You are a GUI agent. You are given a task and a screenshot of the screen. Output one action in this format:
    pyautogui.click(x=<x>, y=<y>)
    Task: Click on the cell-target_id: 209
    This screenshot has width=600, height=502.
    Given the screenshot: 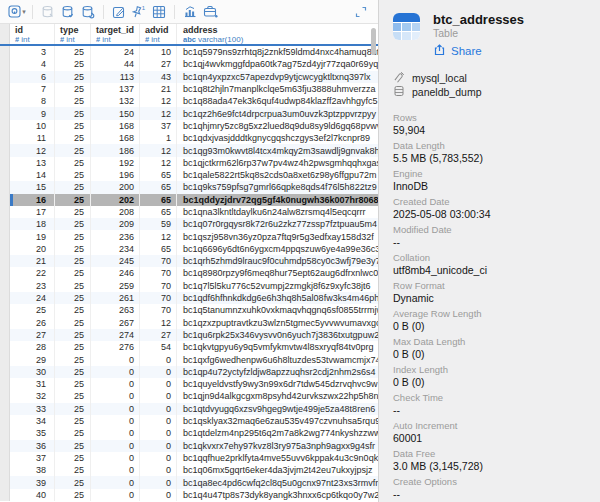 What is the action you would take?
    pyautogui.click(x=116, y=224)
    